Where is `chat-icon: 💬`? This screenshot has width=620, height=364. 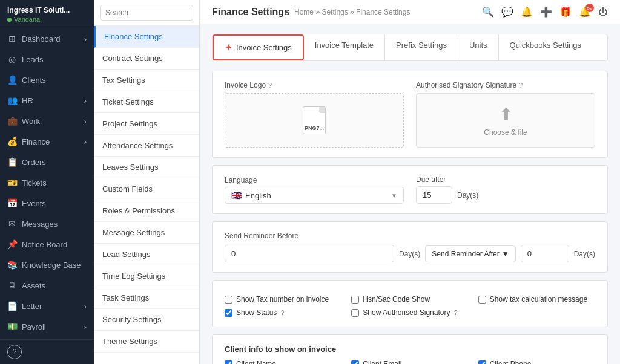 chat-icon: 💬 is located at coordinates (507, 12).